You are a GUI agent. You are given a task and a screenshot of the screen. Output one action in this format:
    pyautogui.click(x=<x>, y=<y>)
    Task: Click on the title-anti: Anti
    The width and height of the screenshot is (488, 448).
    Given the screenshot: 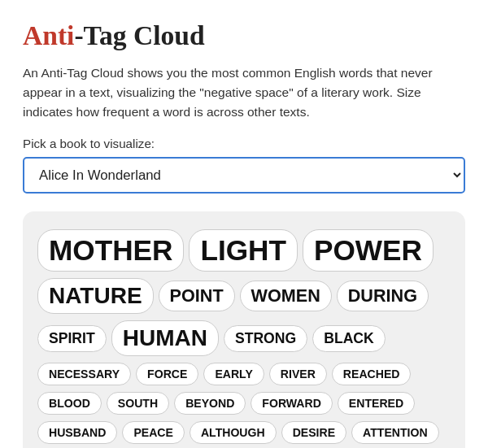 What is the action you would take?
    pyautogui.click(x=49, y=36)
    